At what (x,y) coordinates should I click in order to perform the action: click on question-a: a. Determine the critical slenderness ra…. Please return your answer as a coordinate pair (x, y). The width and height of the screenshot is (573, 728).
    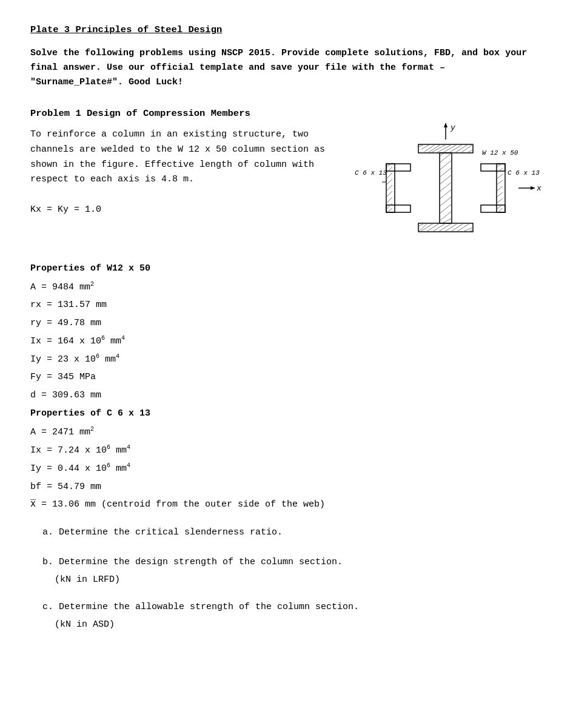
    Looking at the image, I should click on (292, 533).